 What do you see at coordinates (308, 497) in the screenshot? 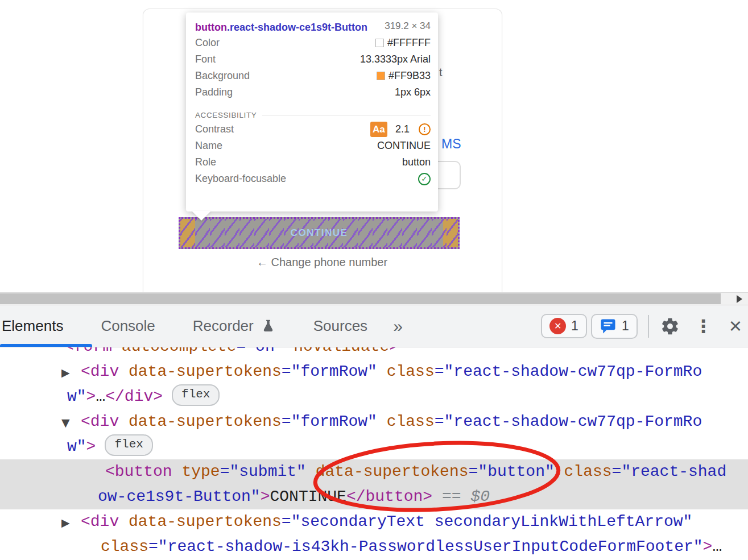
I see `code-segment: CONTINUE` at bounding box center [308, 497].